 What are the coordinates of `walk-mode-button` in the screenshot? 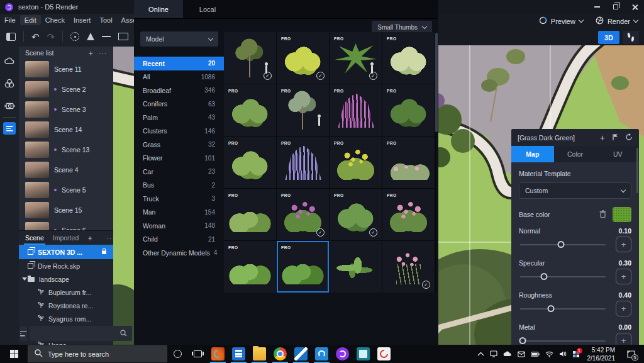 It's located at (631, 38).